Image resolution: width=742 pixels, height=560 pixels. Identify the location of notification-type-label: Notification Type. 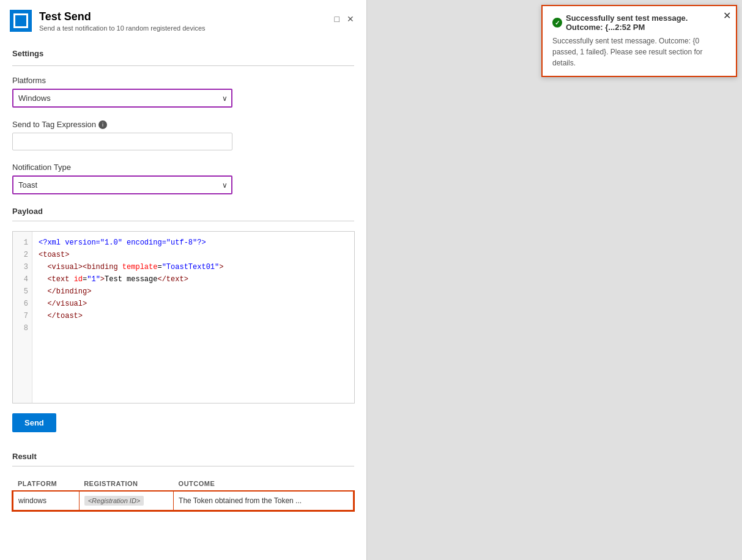
(184, 168).